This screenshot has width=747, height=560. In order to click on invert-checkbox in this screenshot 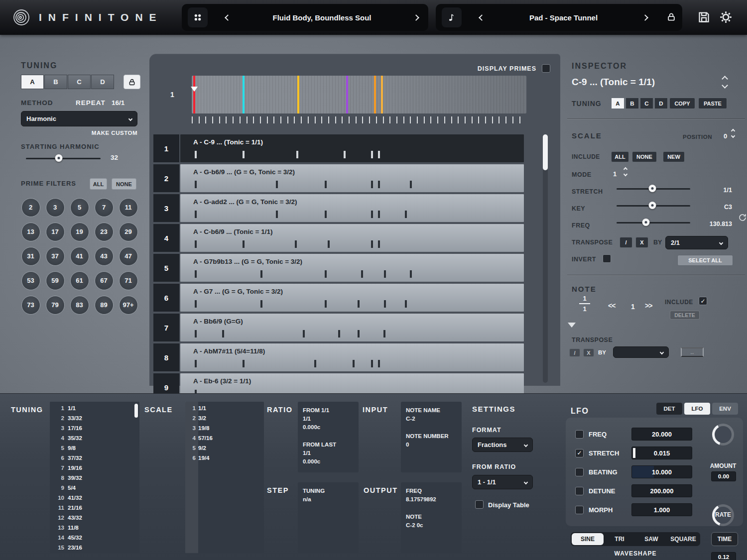, I will do `click(607, 259)`.